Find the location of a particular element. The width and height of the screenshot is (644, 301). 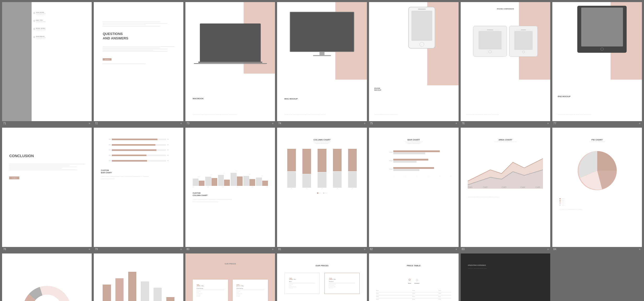

slide-number-74: 74 is located at coordinates (279, 123).